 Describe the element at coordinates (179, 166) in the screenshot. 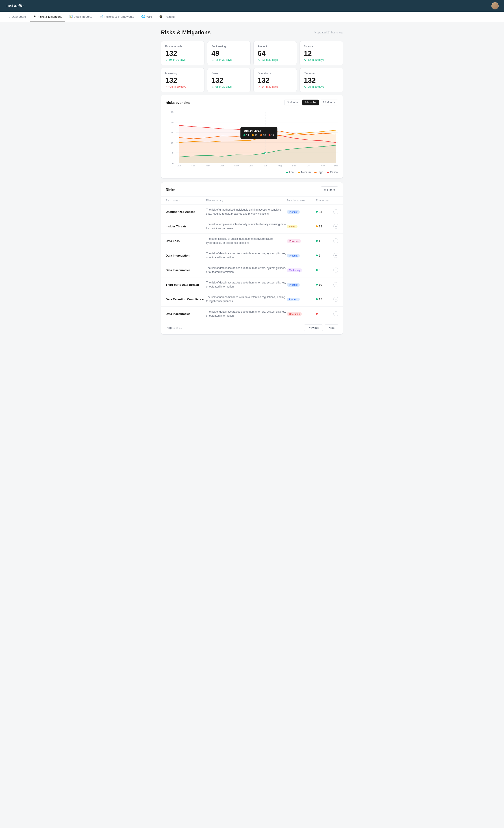

I see `svg-text: Jan` at that location.